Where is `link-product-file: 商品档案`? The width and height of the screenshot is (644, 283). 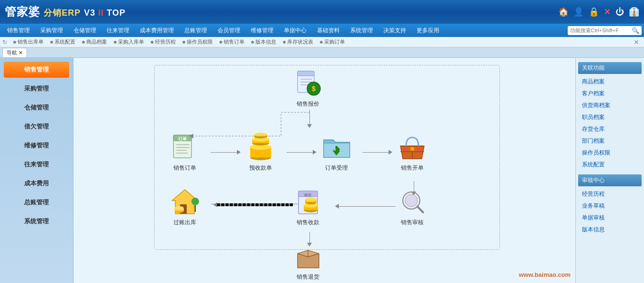 link-product-file: 商品档案 is located at coordinates (610, 82).